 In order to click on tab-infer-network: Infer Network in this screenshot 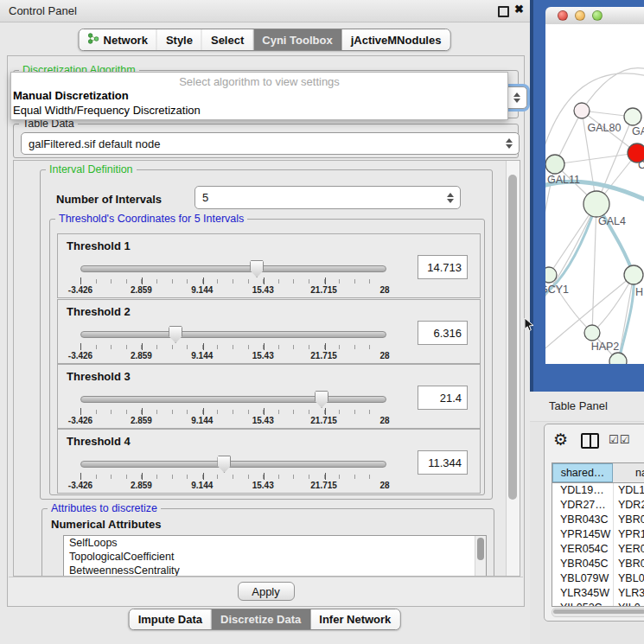, I will do `click(354, 619)`.